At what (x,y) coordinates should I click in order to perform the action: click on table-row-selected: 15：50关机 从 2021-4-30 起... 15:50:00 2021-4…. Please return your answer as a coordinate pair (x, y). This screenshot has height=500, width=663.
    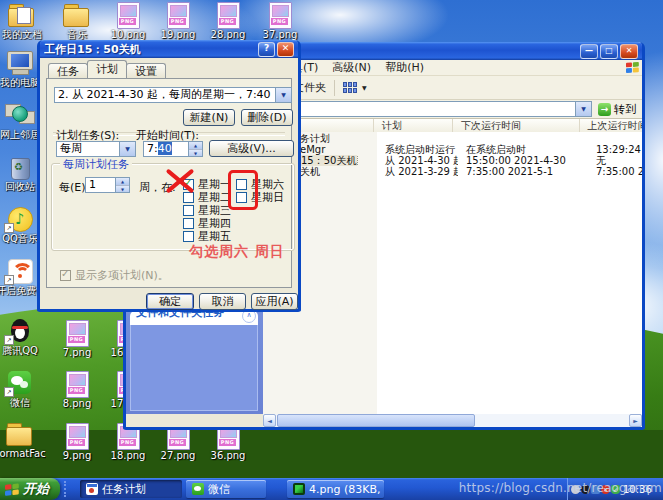
    Looking at the image, I should click on (452, 160).